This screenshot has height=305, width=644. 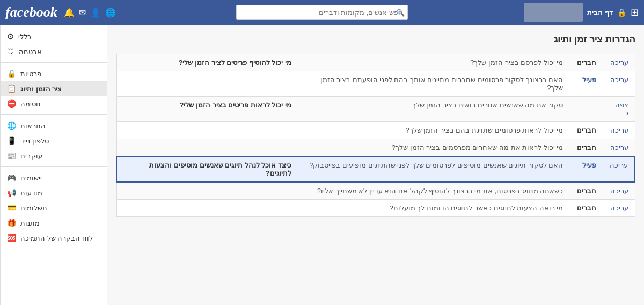 I want to click on top-navigation: ⊞ 🔒 דף הבית 🔍 🌐 👤 ✉ 🔔 facebook, so click(x=322, y=12).